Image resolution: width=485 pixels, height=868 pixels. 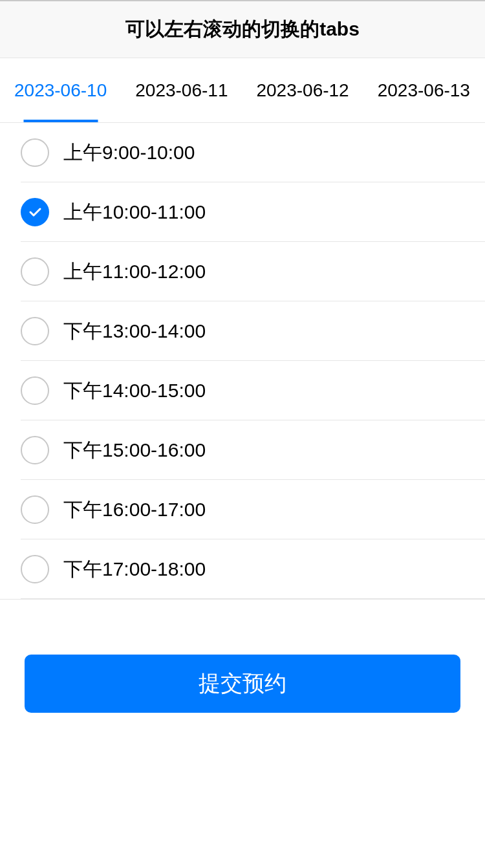 What do you see at coordinates (61, 91) in the screenshot?
I see `tab-date-0: 2023-06-10` at bounding box center [61, 91].